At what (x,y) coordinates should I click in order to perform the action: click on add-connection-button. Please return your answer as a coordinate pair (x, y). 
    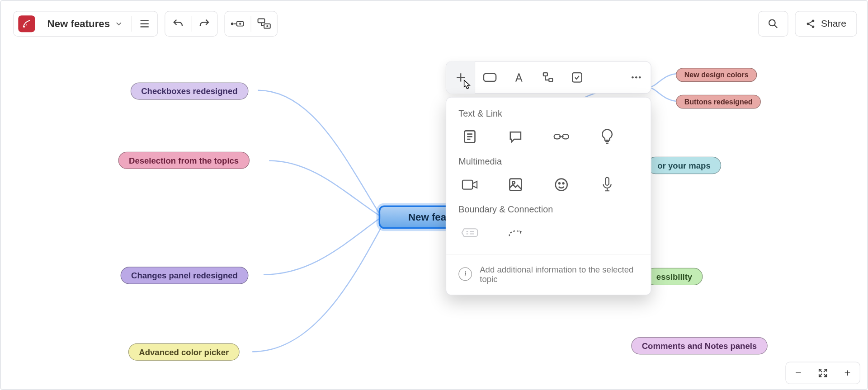
    Looking at the image, I should click on (515, 233).